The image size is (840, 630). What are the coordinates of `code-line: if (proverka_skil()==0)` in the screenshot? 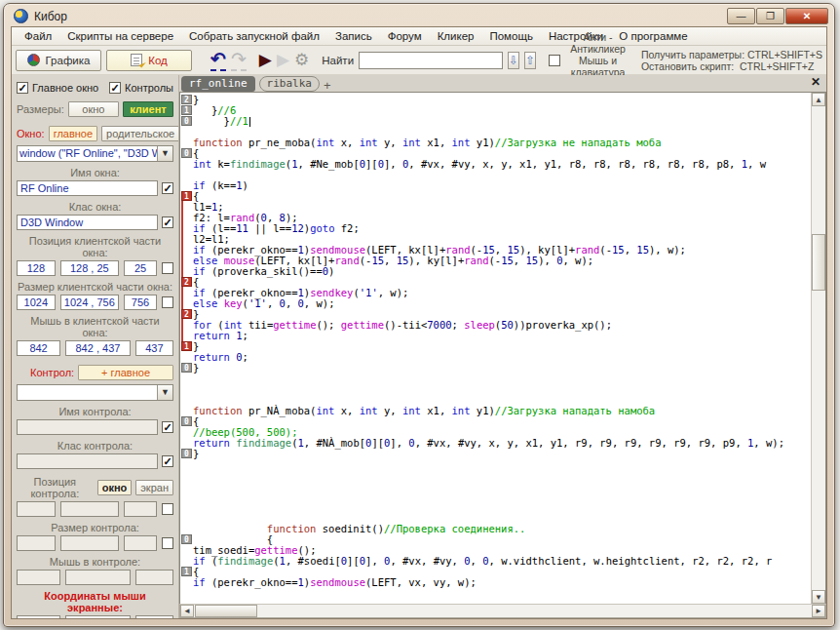 It's located at (502, 271).